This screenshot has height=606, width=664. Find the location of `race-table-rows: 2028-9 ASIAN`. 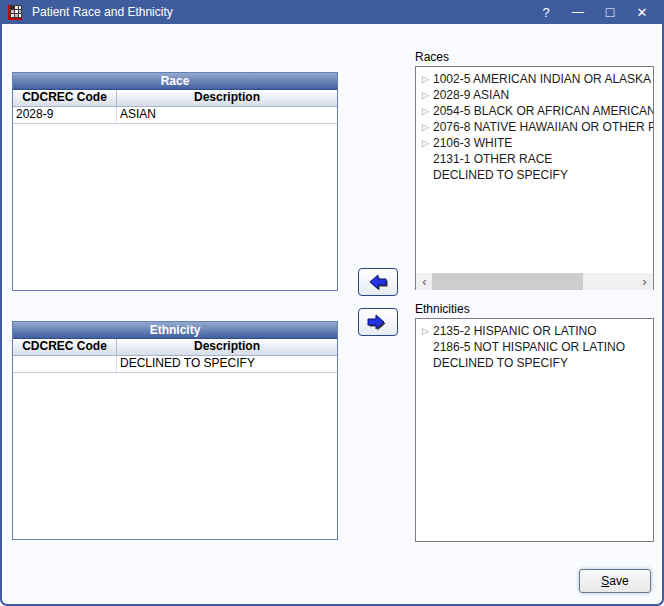

race-table-rows: 2028-9 ASIAN is located at coordinates (175, 116).